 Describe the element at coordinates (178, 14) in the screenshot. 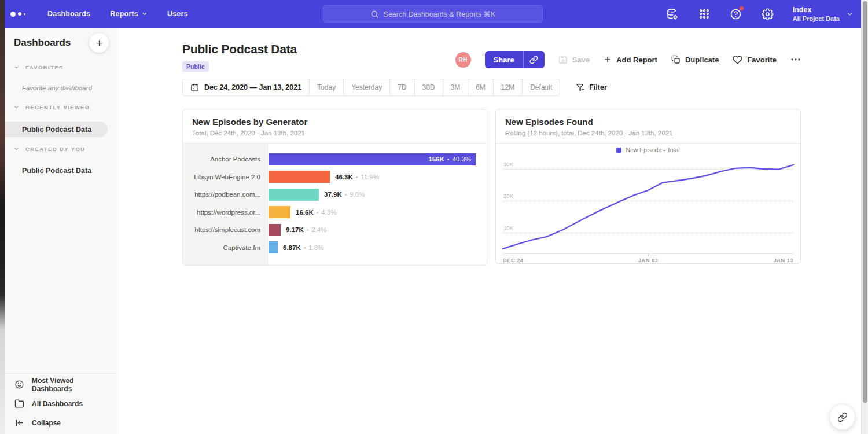

I see `nav-users-label: Users` at that location.